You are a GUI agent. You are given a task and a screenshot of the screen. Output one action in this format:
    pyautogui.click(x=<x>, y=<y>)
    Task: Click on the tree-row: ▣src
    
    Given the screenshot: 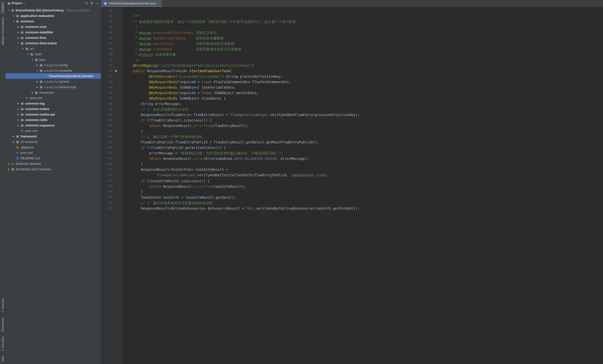 What is the action you would take?
    pyautogui.click(x=53, y=49)
    